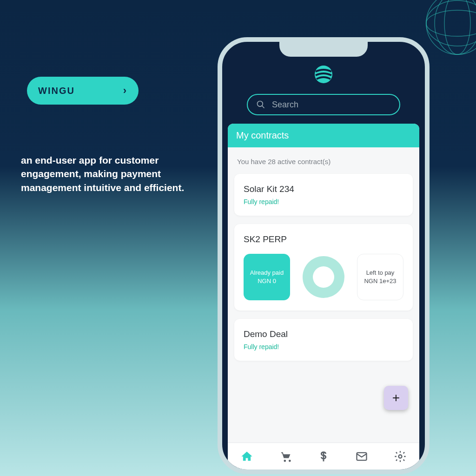  I want to click on add-button: +, so click(396, 398).